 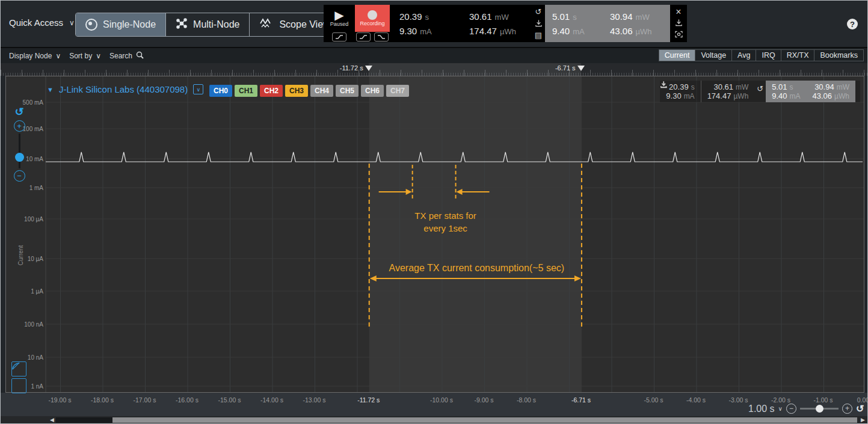 I want to click on time-marker: -6.71 s, so click(x=570, y=68).